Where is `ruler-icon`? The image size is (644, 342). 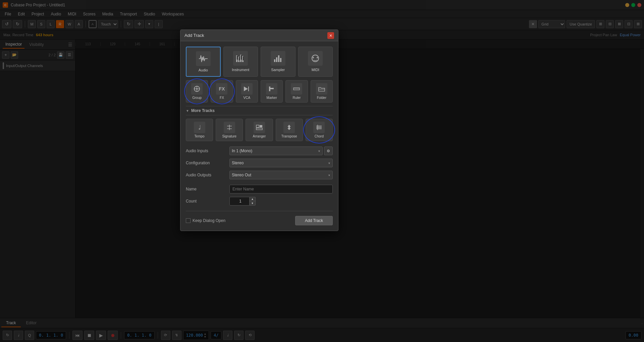 ruler-icon is located at coordinates (297, 89).